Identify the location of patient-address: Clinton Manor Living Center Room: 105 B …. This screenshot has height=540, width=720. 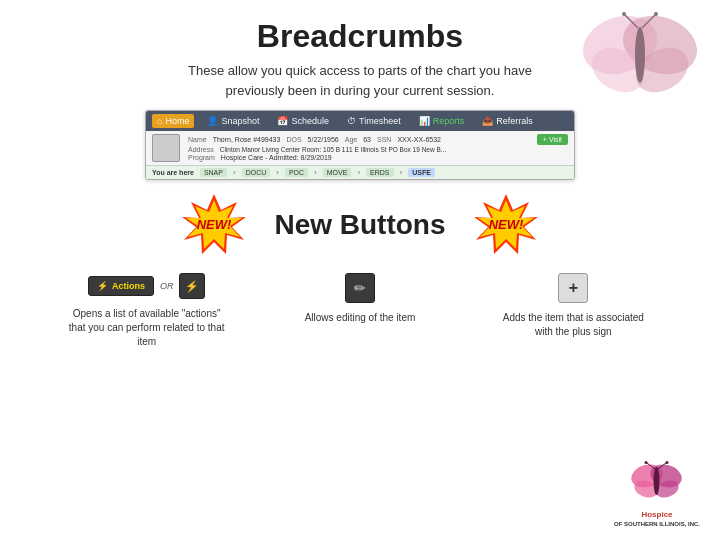
(334, 150).